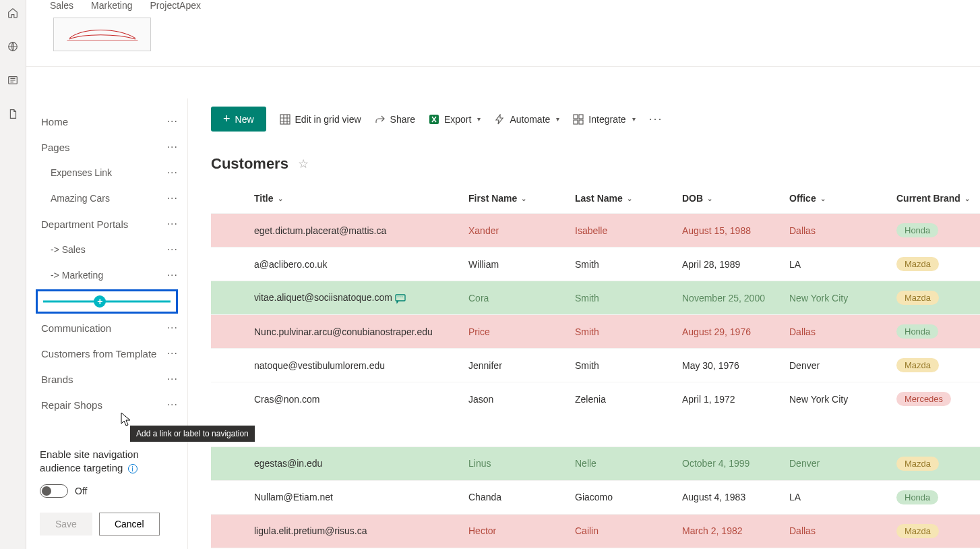 This screenshot has height=549, width=980. What do you see at coordinates (522, 332) in the screenshot?
I see `cell-fn: Price` at bounding box center [522, 332].